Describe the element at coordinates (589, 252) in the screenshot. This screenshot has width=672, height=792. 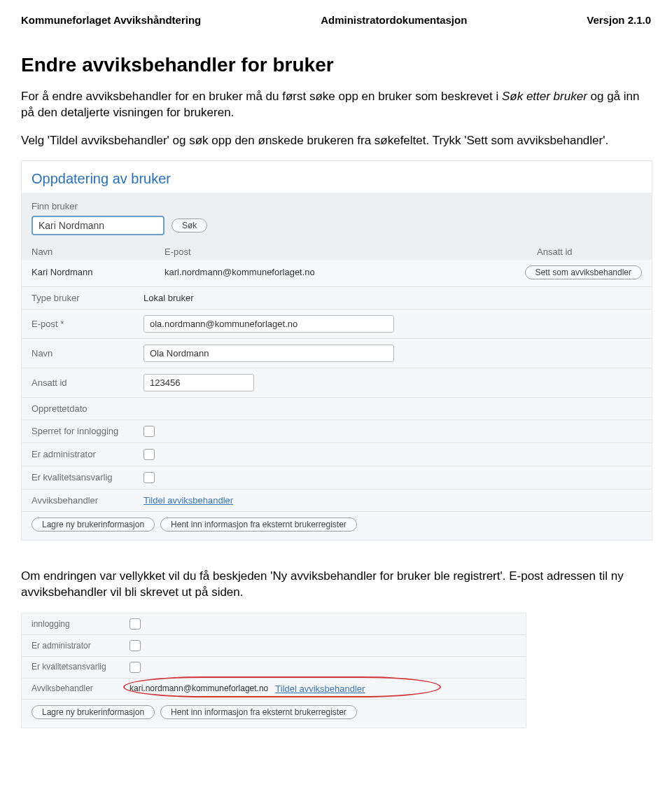
I see `column-ansatt-id: Ansatt id` at that location.